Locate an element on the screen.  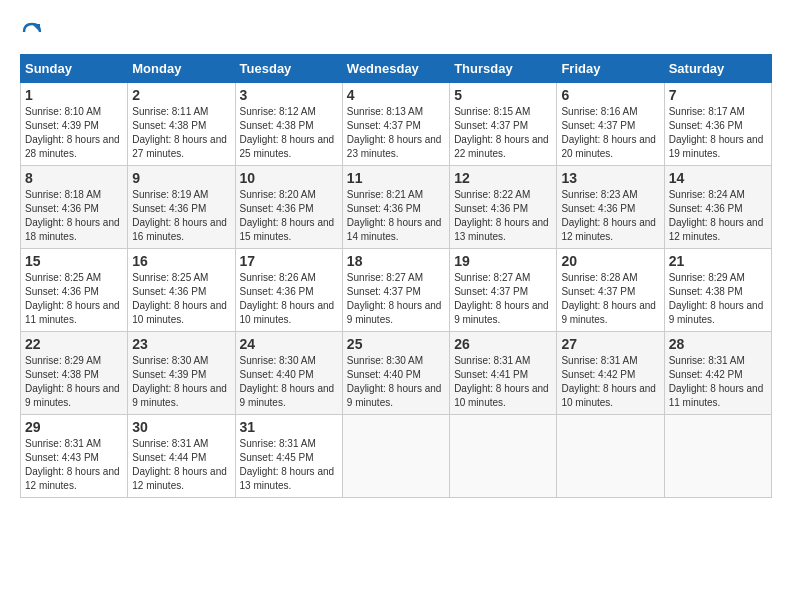
calendar-cell: 28 Sunrise: 8:31 AM Sunset: 4:42 PM Dayl… is located at coordinates (718, 374).